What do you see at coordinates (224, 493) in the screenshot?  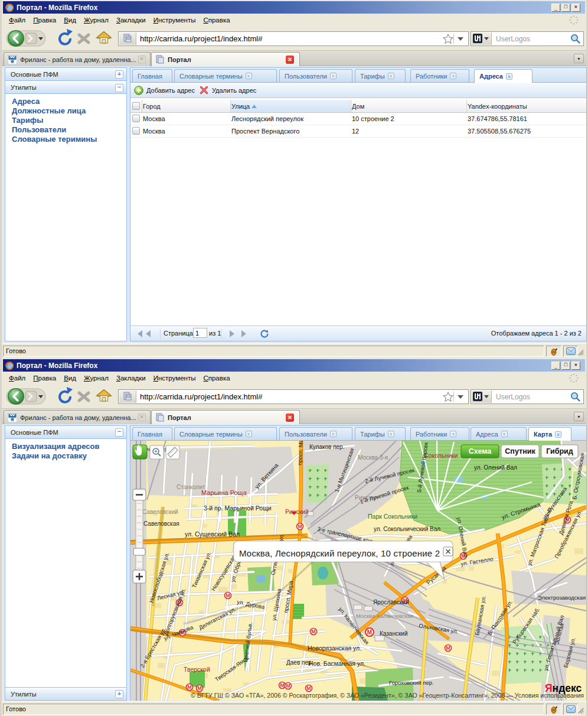 I see `svg-text: Марьина Роща` at bounding box center [224, 493].